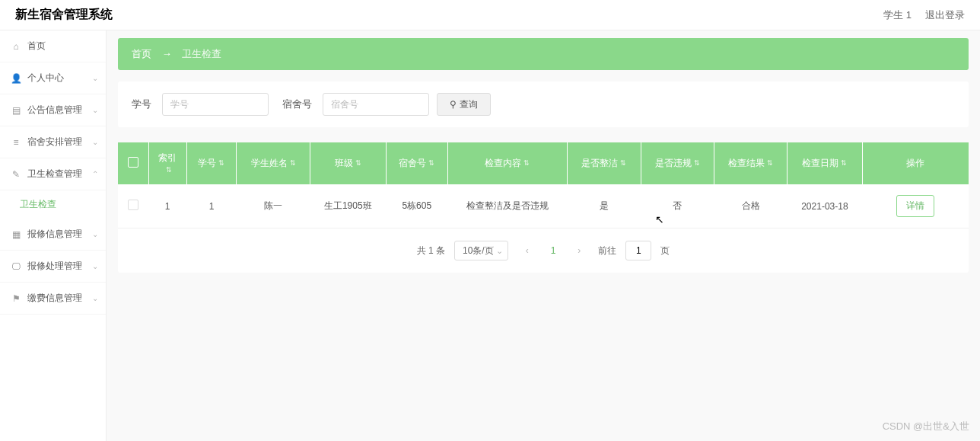 This screenshot has width=980, height=441. I want to click on th-index: 索引⇅, so click(167, 163).